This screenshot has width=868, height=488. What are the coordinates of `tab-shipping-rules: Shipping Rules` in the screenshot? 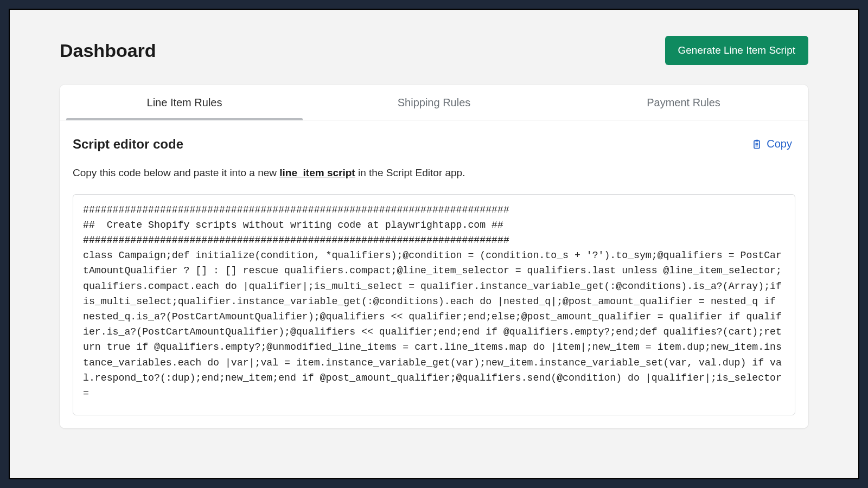 It's located at (434, 102).